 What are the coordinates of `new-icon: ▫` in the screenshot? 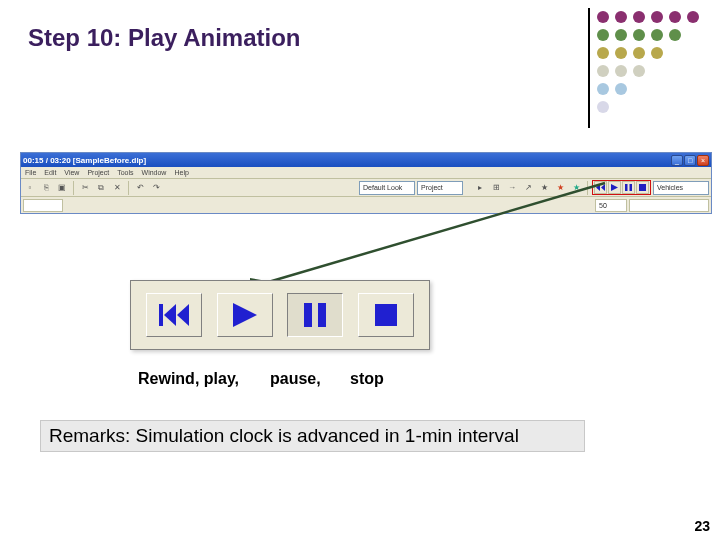 It's located at (30, 188).